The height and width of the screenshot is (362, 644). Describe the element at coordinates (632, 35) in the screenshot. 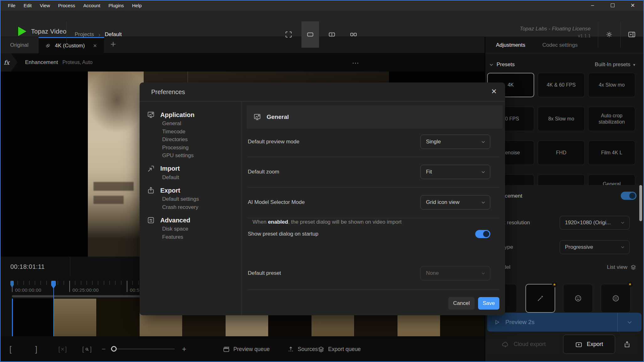

I see `toggle-panel-button` at that location.